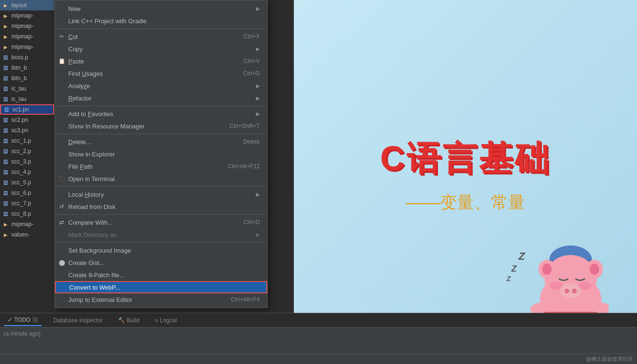  Describe the element at coordinates (21, 162) in the screenshot. I see `sidebar-item-label: scc_3.p` at that location.